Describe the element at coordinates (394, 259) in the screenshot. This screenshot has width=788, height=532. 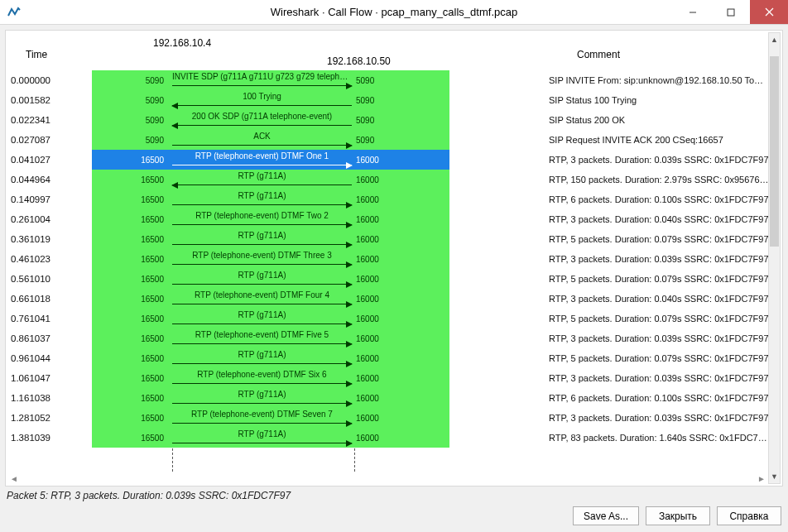
I see `flow-row: 0.4610231650016000RTP (telephone-event) …` at that location.